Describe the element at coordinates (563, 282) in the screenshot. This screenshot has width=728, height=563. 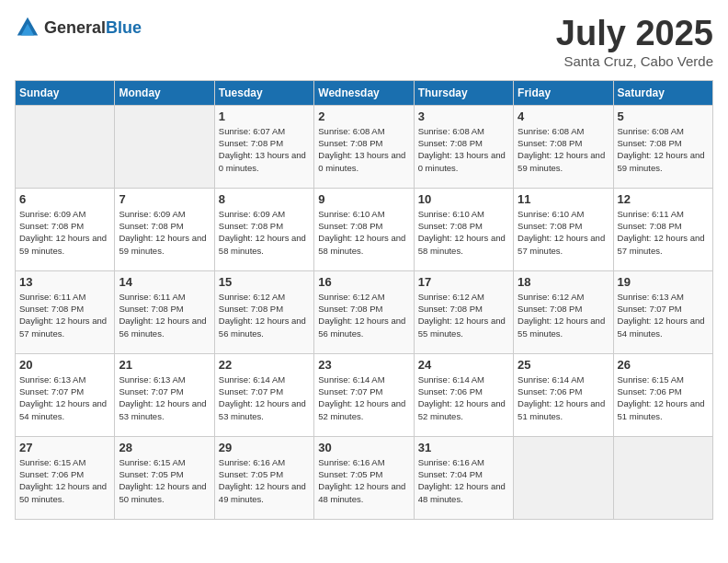
I see `day-number: 18` at that location.